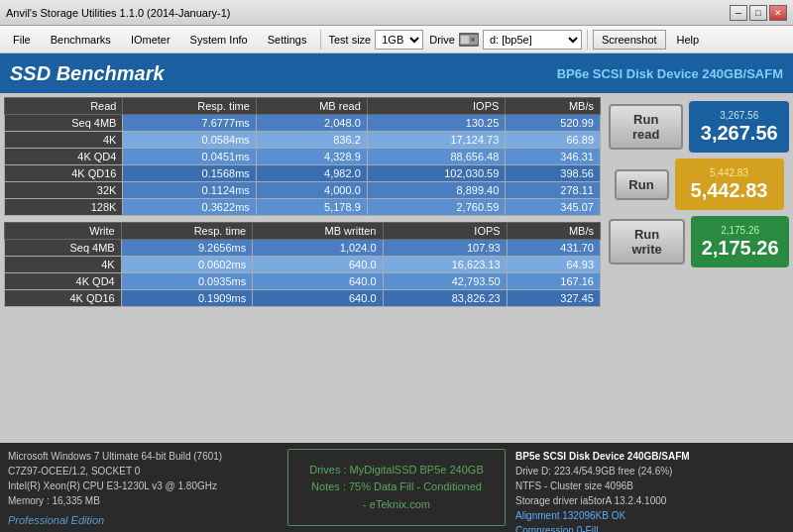 This screenshot has height=532, width=793. What do you see at coordinates (730, 190) in the screenshot?
I see `run-score-large: 5,442.83` at bounding box center [730, 190].